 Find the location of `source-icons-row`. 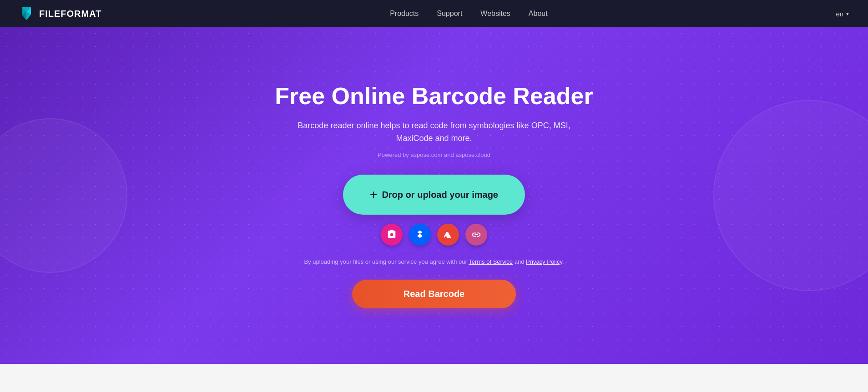

source-icons-row is located at coordinates (434, 235).